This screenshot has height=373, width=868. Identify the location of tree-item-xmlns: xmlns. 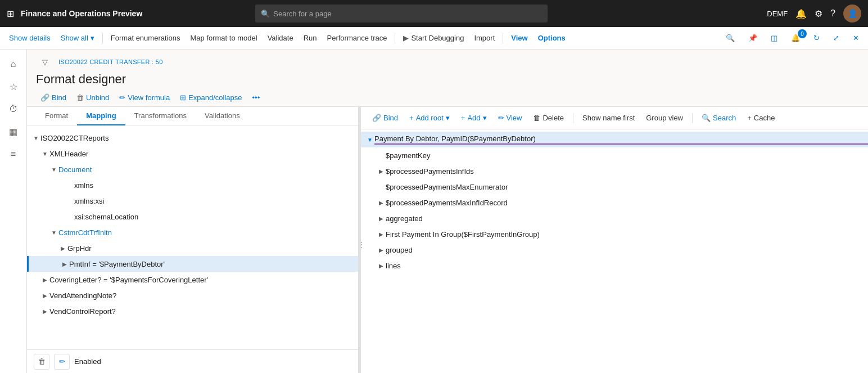
(192, 185).